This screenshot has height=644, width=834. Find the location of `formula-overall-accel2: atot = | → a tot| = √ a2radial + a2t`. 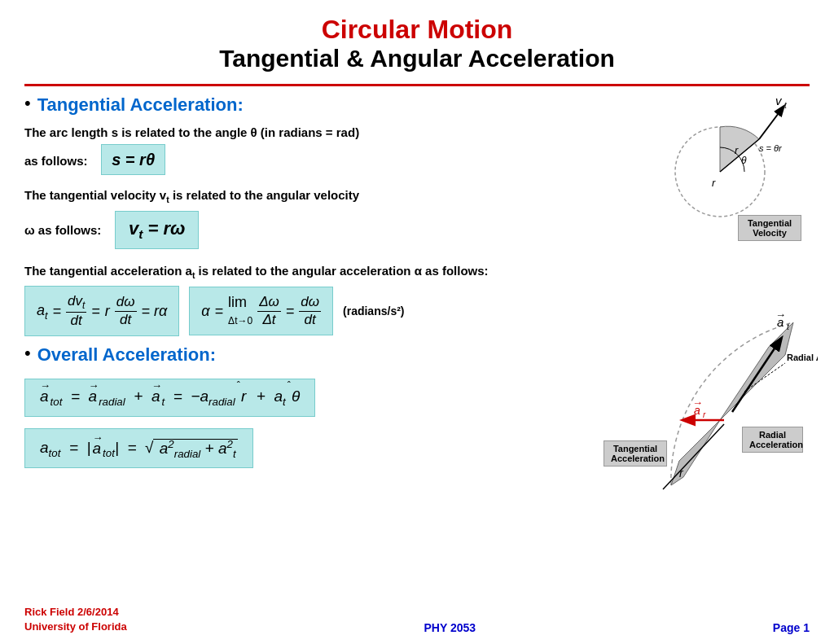

formula-overall-accel2: atot = | → a tot| = √ a2radial + a2t is located at coordinates (138, 448).